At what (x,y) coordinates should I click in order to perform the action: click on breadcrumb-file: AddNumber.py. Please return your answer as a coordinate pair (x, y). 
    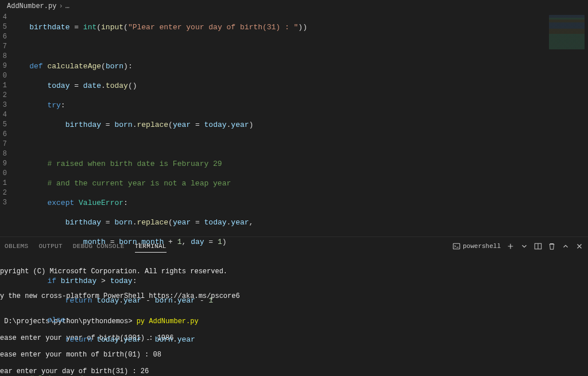
    Looking at the image, I should click on (32, 6).